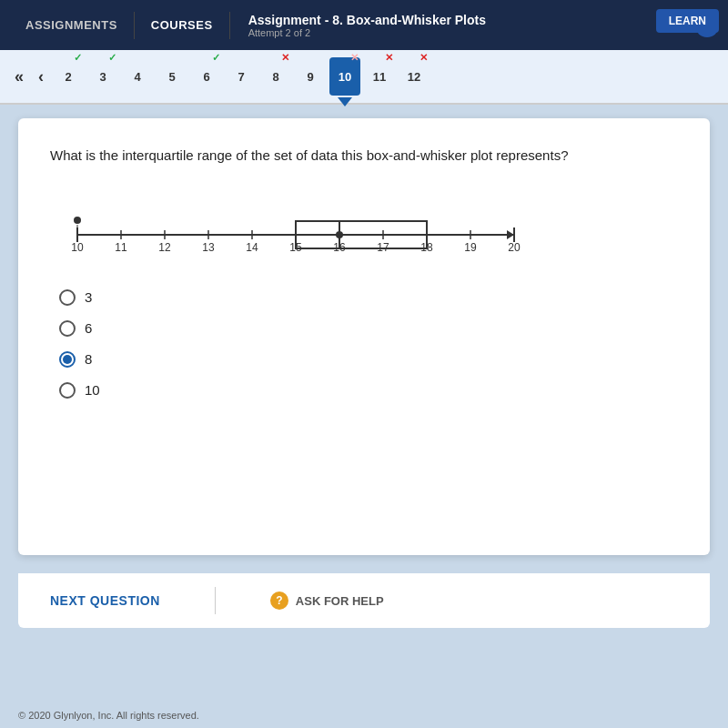 This screenshot has width=728, height=728. Describe the element at coordinates (113, 58) in the screenshot. I see `check-3: ✓` at that location.